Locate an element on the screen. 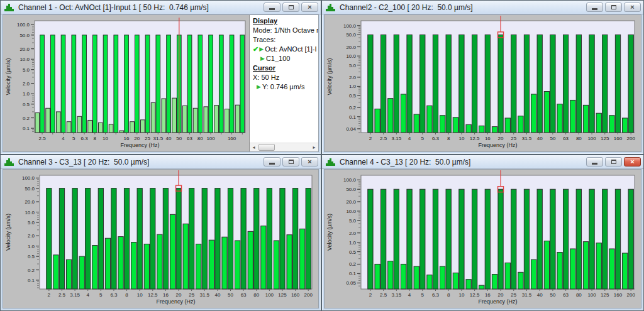 The image size is (644, 311). trace-item-2: ▶C1_100 is located at coordinates (286, 59).